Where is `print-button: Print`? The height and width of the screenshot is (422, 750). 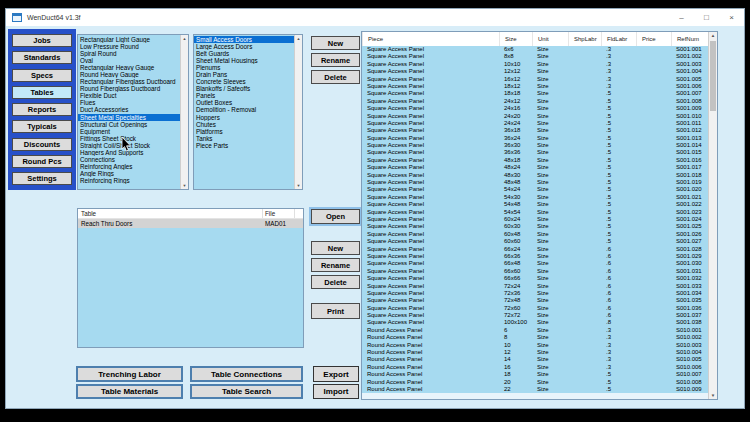 print-button: Print is located at coordinates (336, 311).